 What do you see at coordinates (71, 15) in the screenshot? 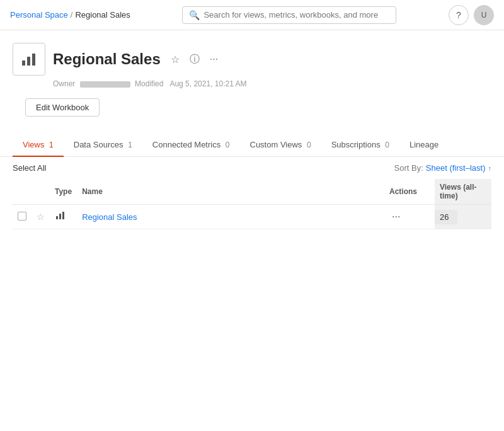
I see `breadcrumb: Personal Space / Regional Sales` at bounding box center [71, 15].